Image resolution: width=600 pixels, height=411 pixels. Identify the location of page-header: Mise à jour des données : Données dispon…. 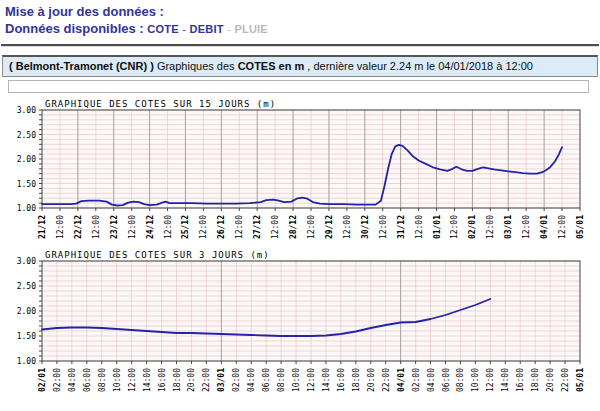
(300, 19).